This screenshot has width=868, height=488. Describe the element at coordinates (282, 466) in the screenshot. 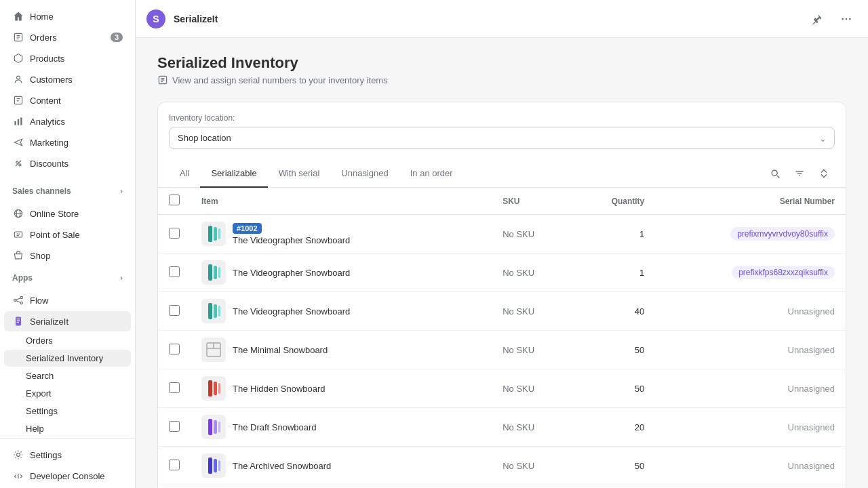

I see `product-name: The Archived Snowboard` at that location.